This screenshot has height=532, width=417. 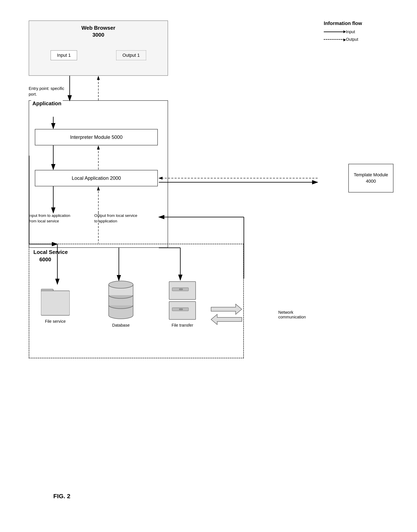 I want to click on solid-line-icon, so click(x=334, y=32).